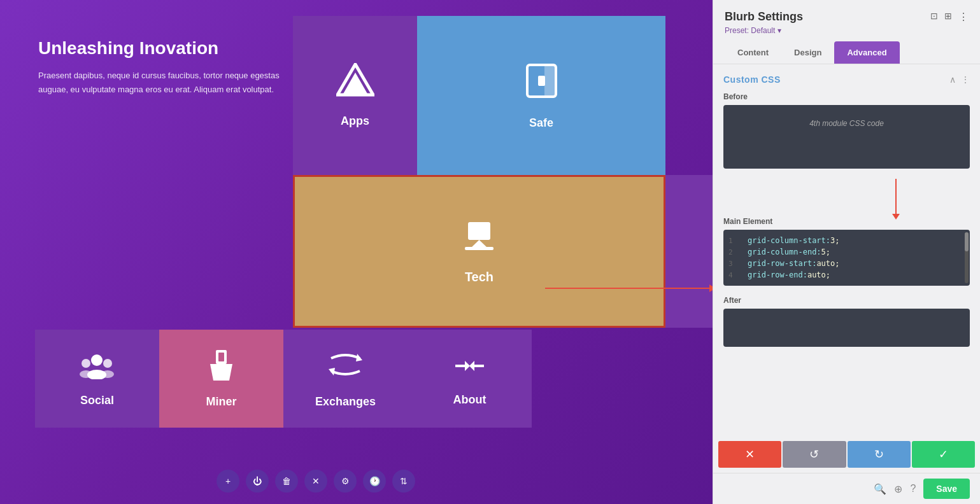  What do you see at coordinates (735, 263) in the screenshot?
I see `line-num-3: 3` at bounding box center [735, 263].